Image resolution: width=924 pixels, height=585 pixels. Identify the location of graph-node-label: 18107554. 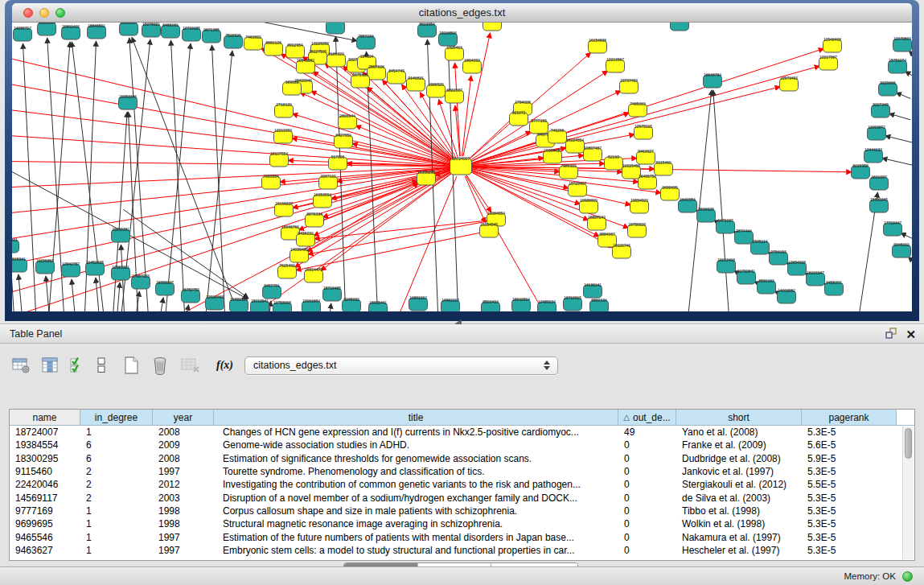
(279, 154).